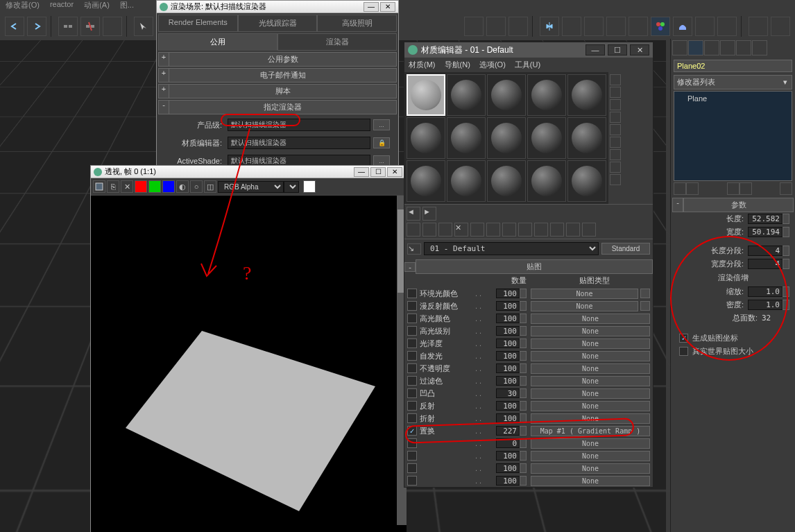 The width and height of the screenshot is (795, 532). Describe the element at coordinates (198, 24) in the screenshot. I see `tab-render-elements: Render Elements` at that location.